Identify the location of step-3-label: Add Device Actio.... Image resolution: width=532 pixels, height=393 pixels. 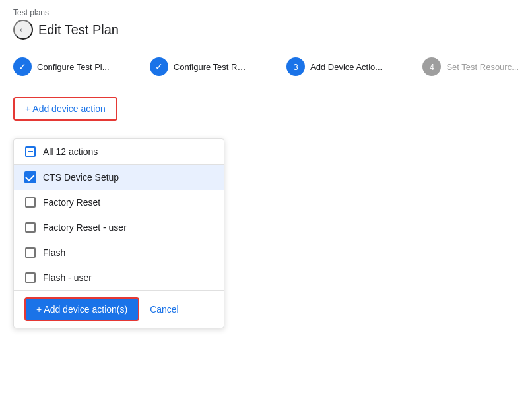
(346, 67).